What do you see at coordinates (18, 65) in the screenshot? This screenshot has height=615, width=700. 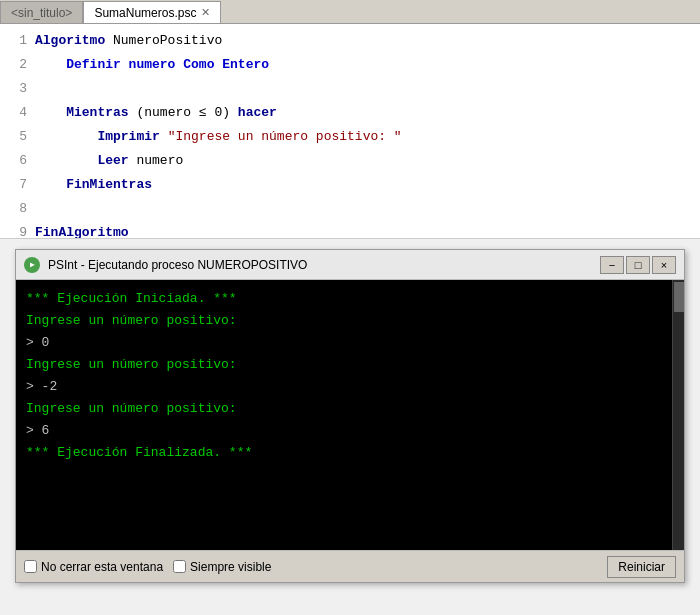 I see `line-number: 2` at bounding box center [18, 65].